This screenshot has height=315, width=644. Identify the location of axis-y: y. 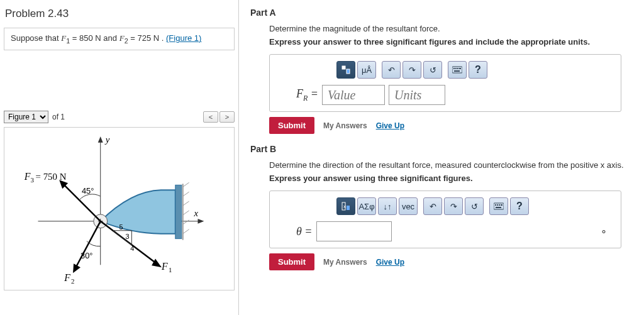
(107, 139).